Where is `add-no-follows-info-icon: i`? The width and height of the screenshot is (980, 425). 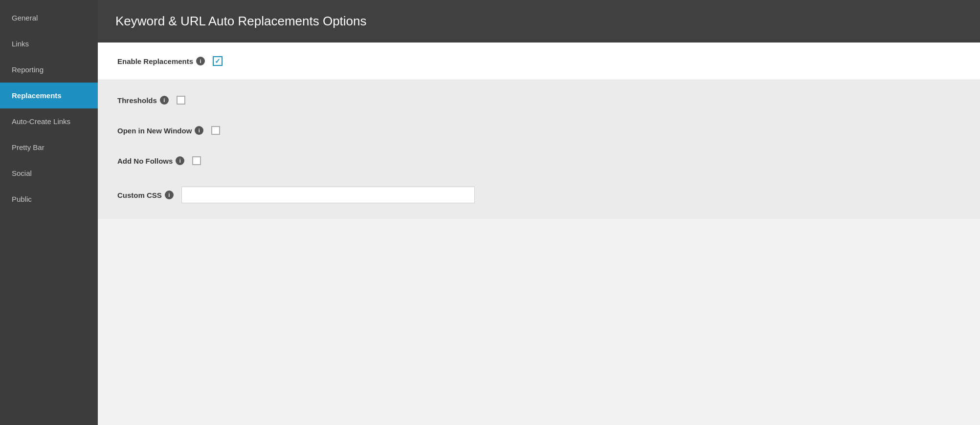
add-no-follows-info-icon: i is located at coordinates (180, 161).